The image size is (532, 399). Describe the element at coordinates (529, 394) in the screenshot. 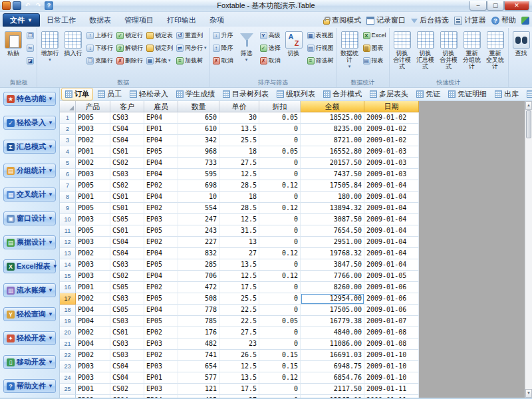

I see `scroll-down-icon: ▼` at that location.